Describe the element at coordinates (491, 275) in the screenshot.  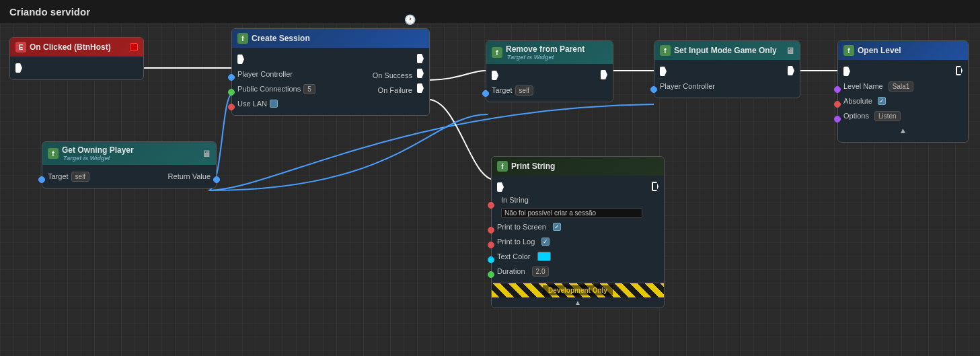
I see `ps-duration-pin` at that location.